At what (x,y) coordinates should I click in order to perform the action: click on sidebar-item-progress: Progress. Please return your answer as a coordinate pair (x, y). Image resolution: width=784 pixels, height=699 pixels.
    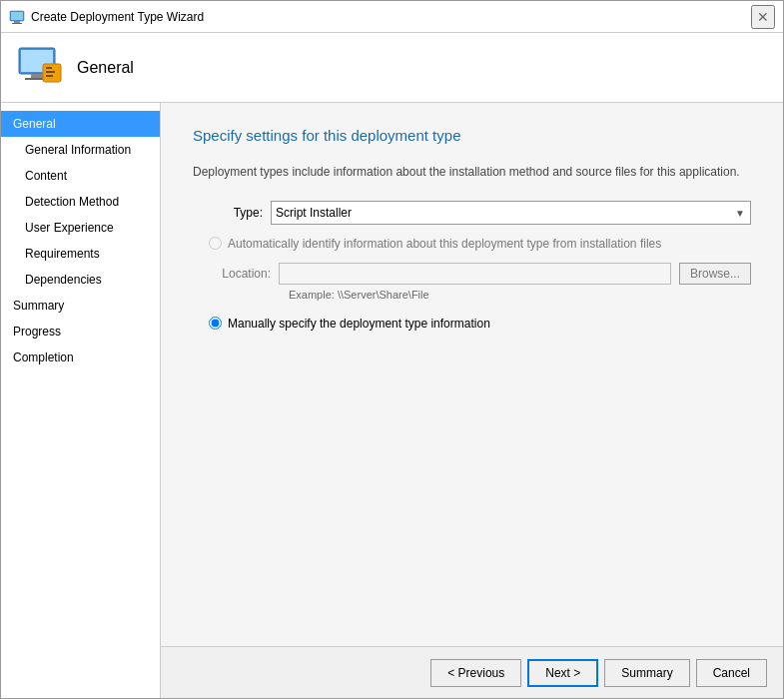
    Looking at the image, I should click on (80, 332).